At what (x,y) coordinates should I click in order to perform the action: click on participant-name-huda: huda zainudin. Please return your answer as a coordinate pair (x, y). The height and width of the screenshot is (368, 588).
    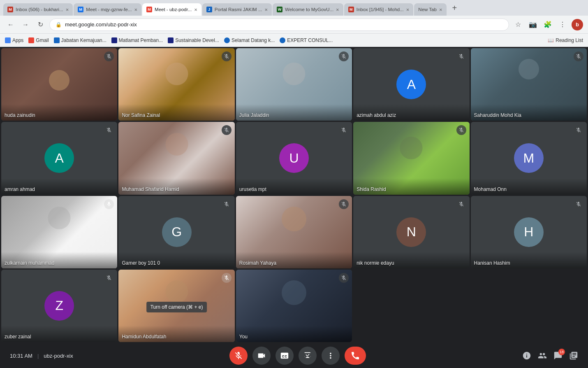
    Looking at the image, I should click on (20, 115).